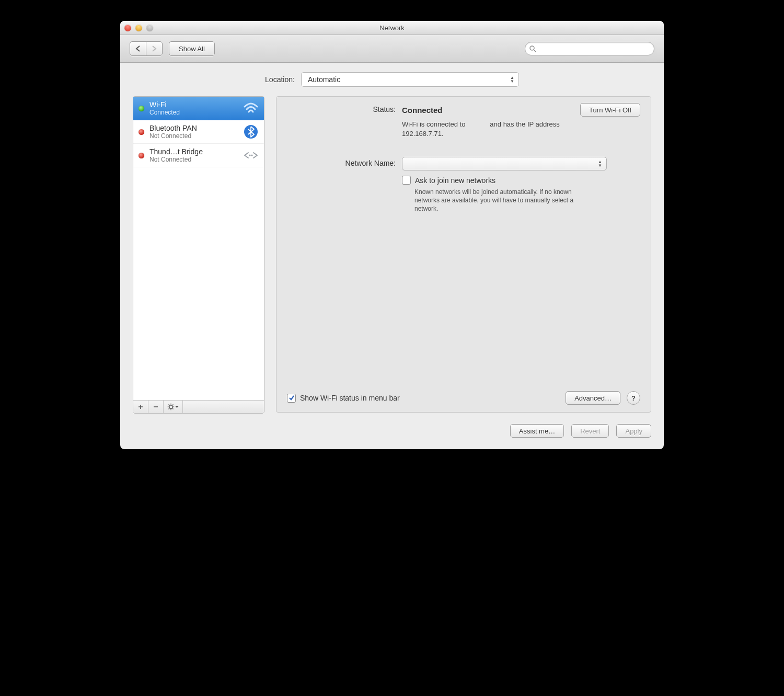 The width and height of the screenshot is (784, 696). Describe the element at coordinates (192, 49) in the screenshot. I see `show-all-button: Show All` at that location.